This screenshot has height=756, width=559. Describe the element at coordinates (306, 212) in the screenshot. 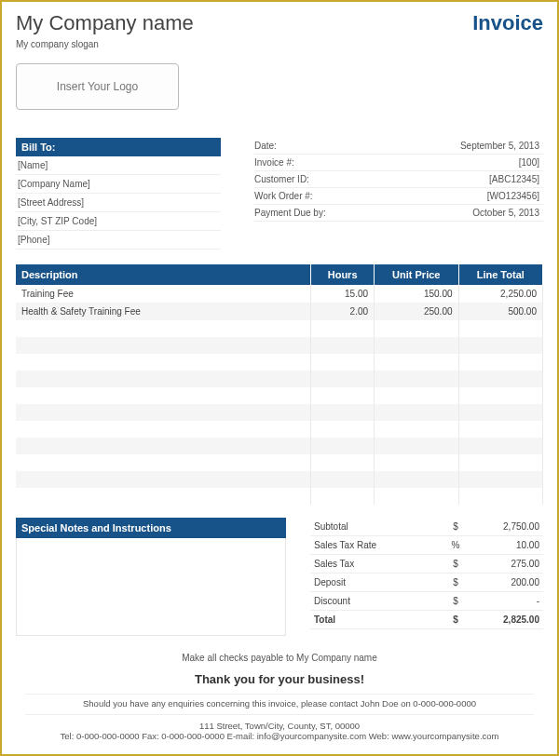

I see `due-label: Payment Due by:` at that location.